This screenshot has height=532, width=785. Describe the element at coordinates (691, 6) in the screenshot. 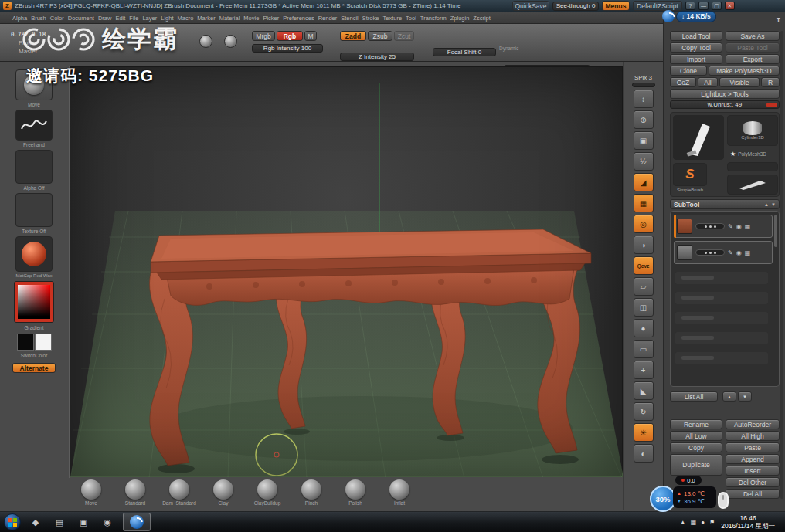

I see `help-icon: ?` at that location.